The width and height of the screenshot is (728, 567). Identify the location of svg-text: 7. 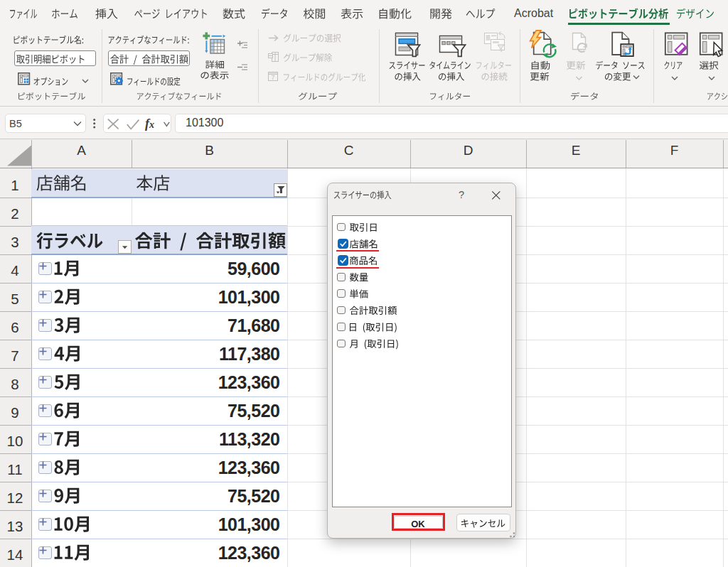
(273, 77).